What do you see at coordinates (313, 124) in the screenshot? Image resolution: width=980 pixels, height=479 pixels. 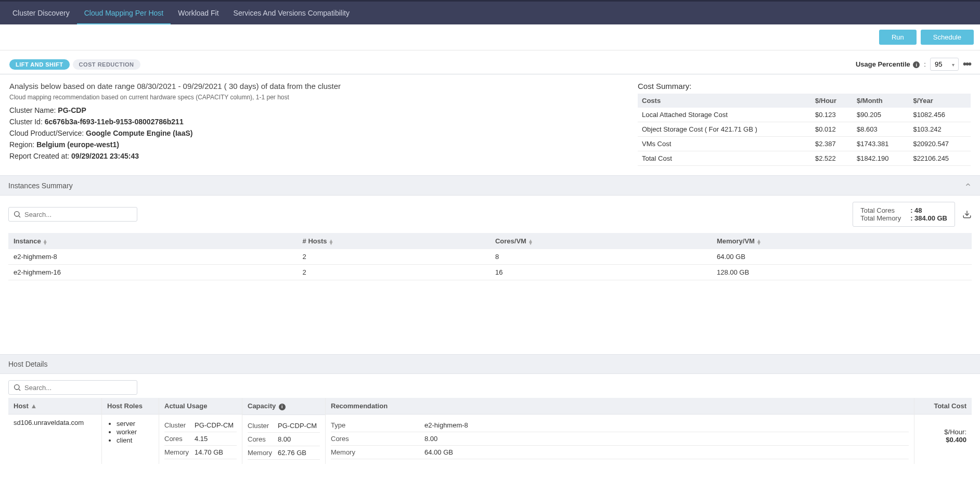 I see `analysis-info: Analysis below based on date range 08/30…` at bounding box center [313, 124].